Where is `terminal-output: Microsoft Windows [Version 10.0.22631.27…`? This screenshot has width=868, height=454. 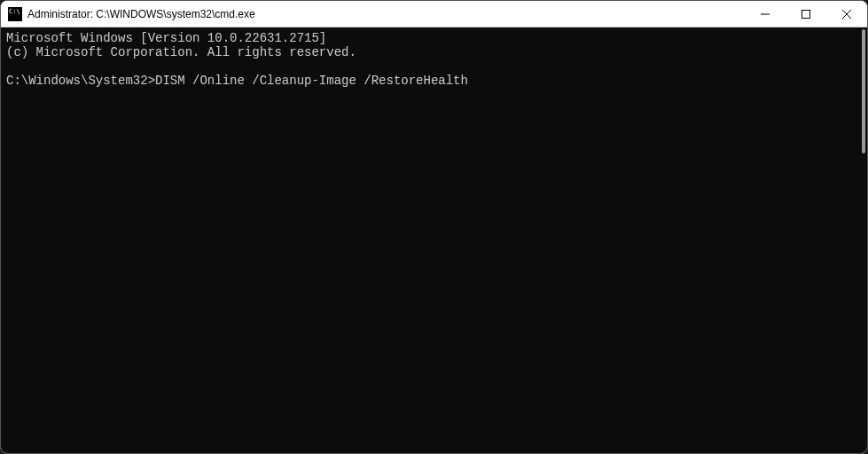 terminal-output: Microsoft Windows [Version 10.0.22631.27… is located at coordinates (434, 59).